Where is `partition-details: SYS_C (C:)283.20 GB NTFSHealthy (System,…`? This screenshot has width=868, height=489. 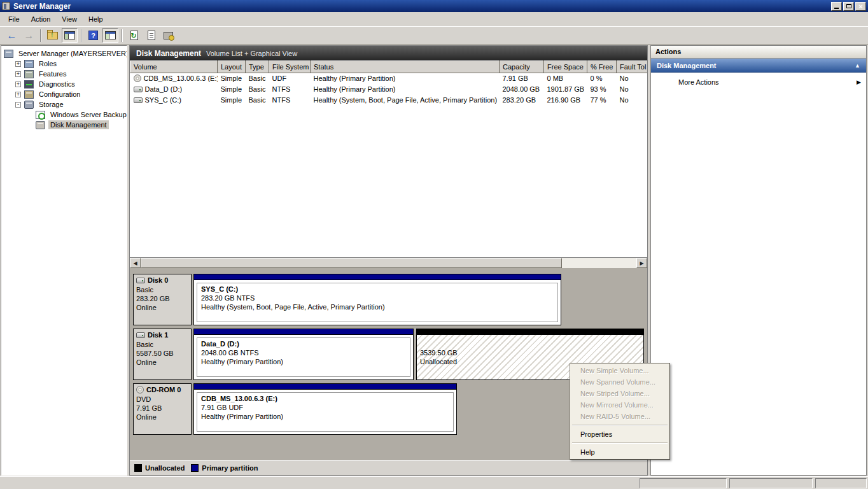
partition-details: SYS_C (C:)283.20 GB NTFSHealthy (System,… is located at coordinates (377, 302).